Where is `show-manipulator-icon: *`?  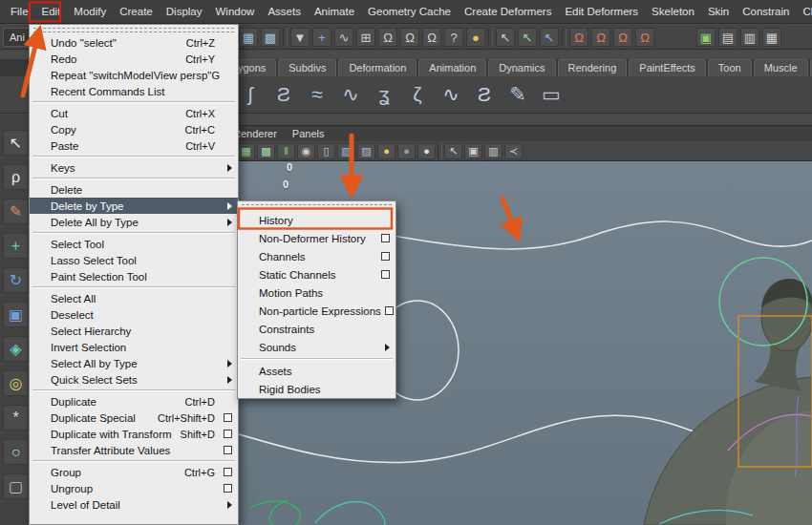 show-manipulator-icon: * is located at coordinates (15, 418).